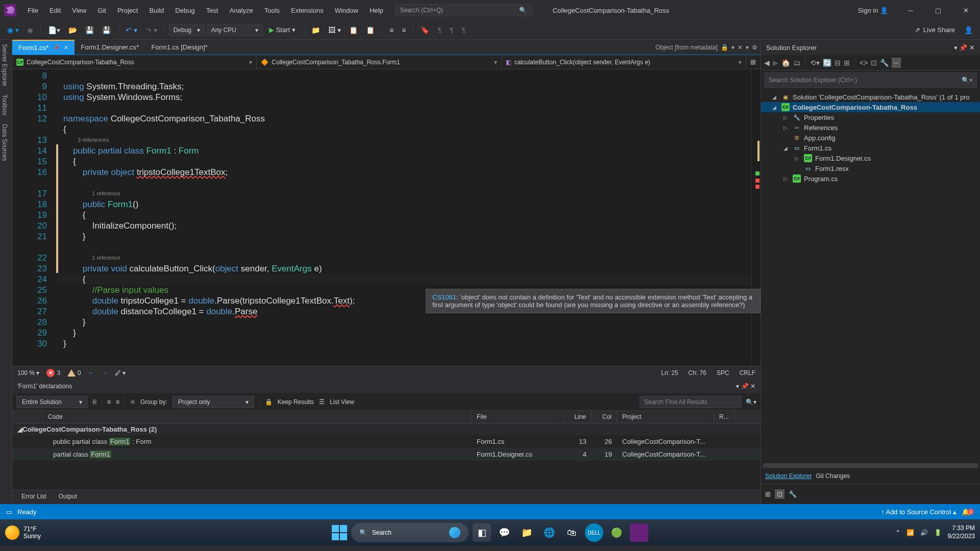  Describe the element at coordinates (884, 63) in the screenshot. I see `se-wrench-icon: 🔧` at that location.